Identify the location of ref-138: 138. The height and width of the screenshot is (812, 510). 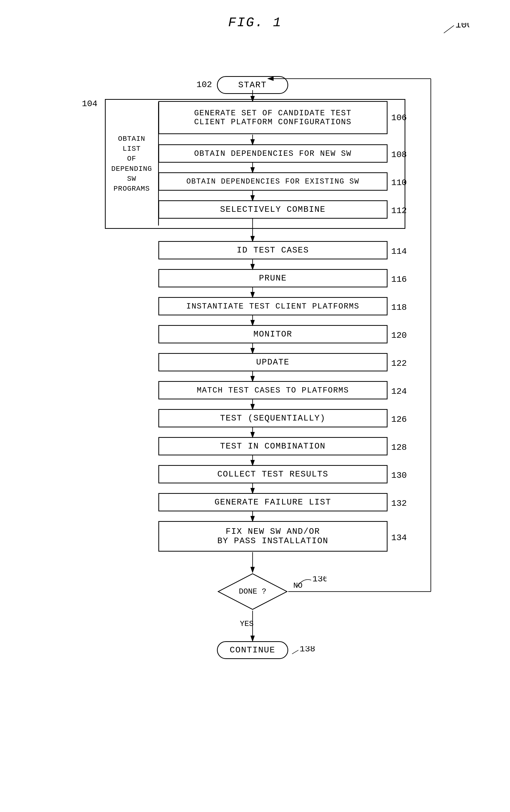
(304, 654).